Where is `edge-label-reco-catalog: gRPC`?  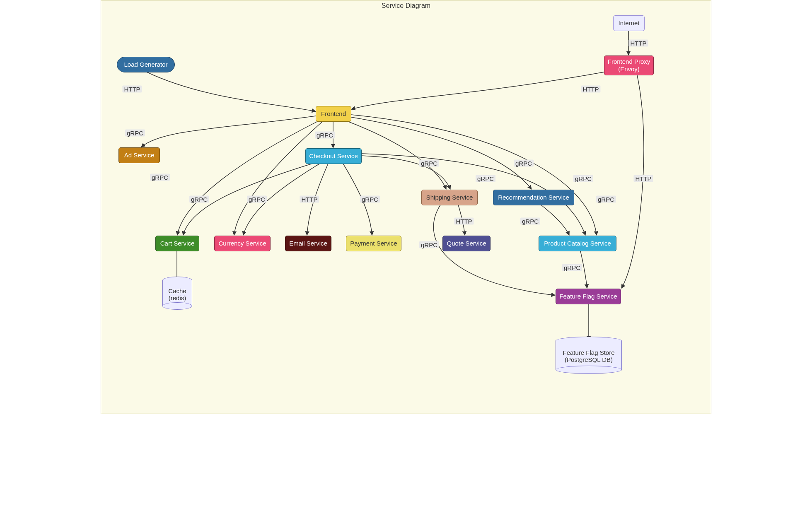
edge-label-reco-catalog: gRPC is located at coordinates (530, 221).